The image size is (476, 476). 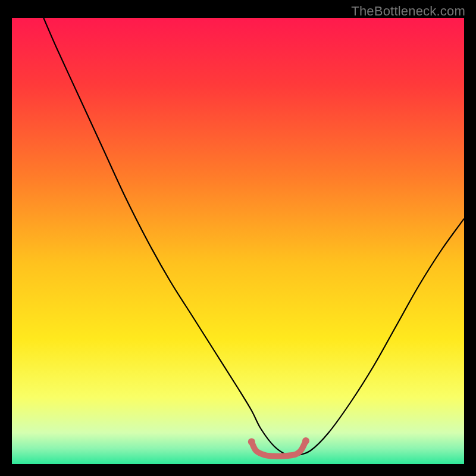 I want to click on optimal-range-marker, so click(x=278, y=449).